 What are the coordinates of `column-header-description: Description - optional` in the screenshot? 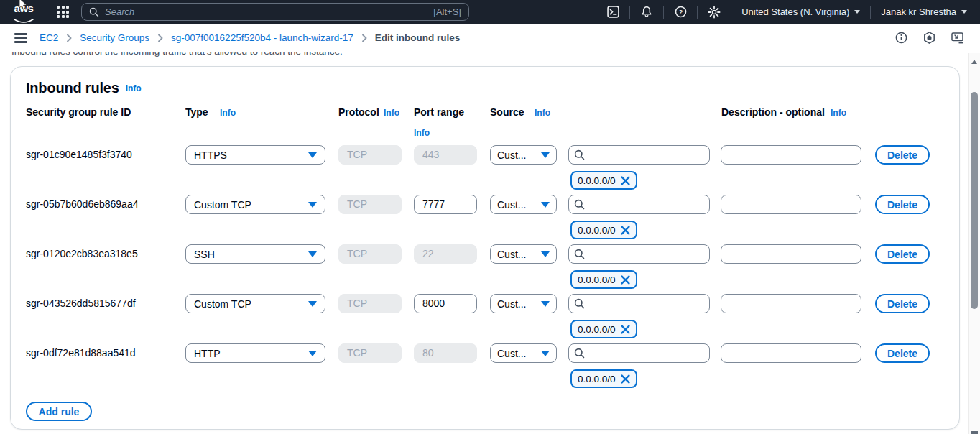 It's located at (773, 112).